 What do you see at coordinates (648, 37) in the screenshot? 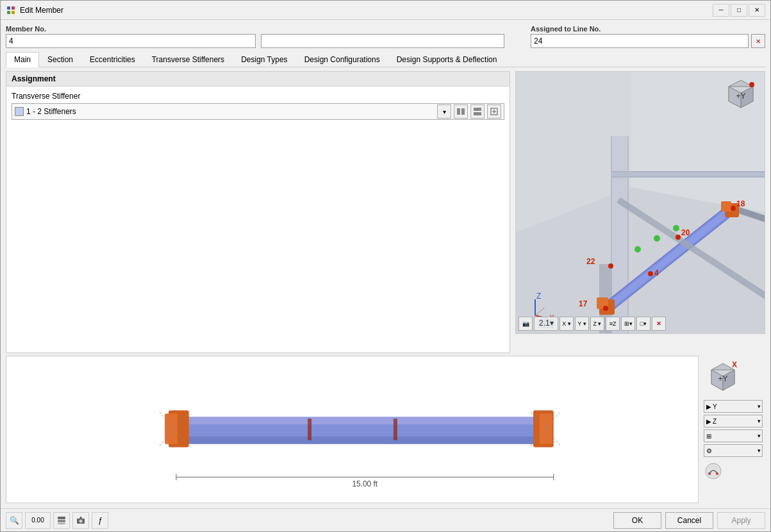
I see `assigned-group: Assigned to Line No. ✕` at bounding box center [648, 37].